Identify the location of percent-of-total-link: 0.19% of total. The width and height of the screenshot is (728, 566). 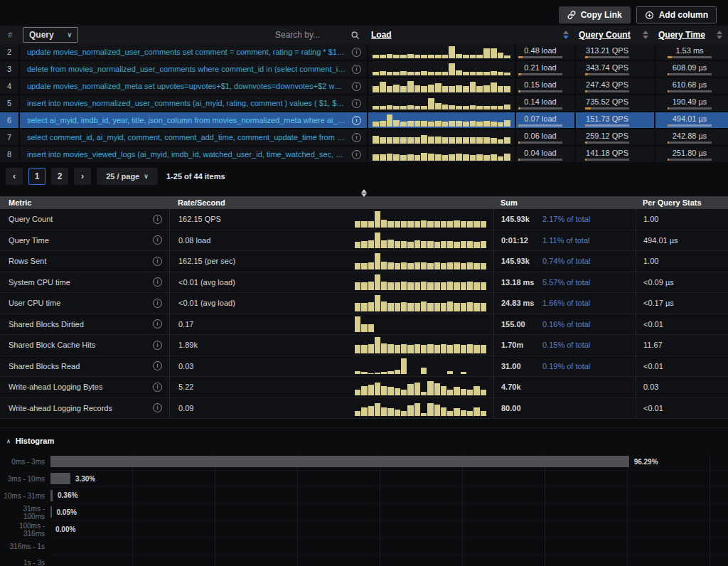
(566, 366).